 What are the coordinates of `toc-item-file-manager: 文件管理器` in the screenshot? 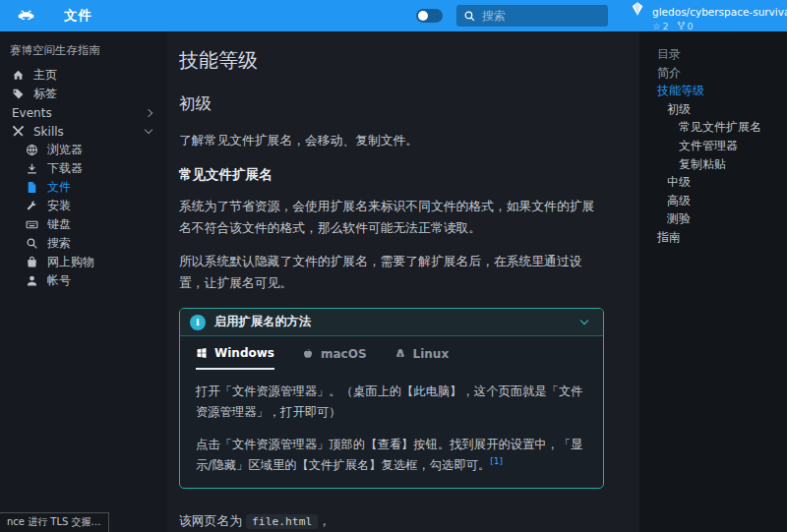 It's located at (715, 146).